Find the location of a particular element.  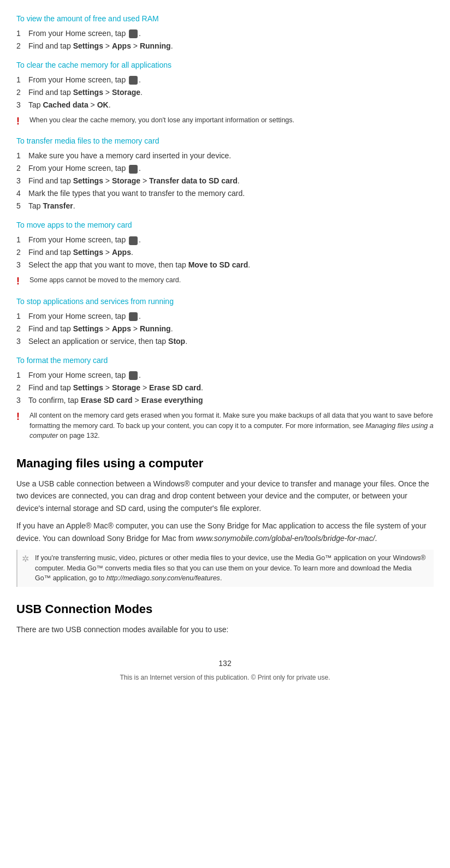

step-text: Tap Transfer. is located at coordinates (231, 206).